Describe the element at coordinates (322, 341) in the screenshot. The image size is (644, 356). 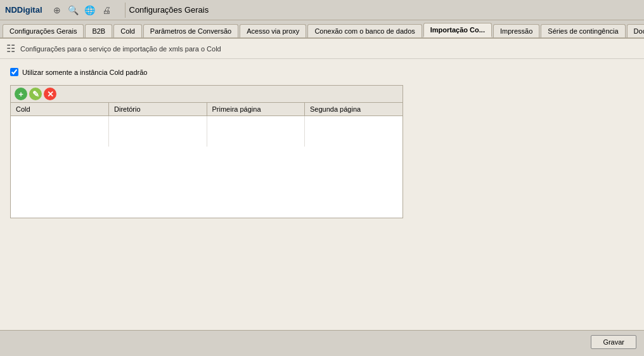
I see `bottom-bar: Gravar` at that location.